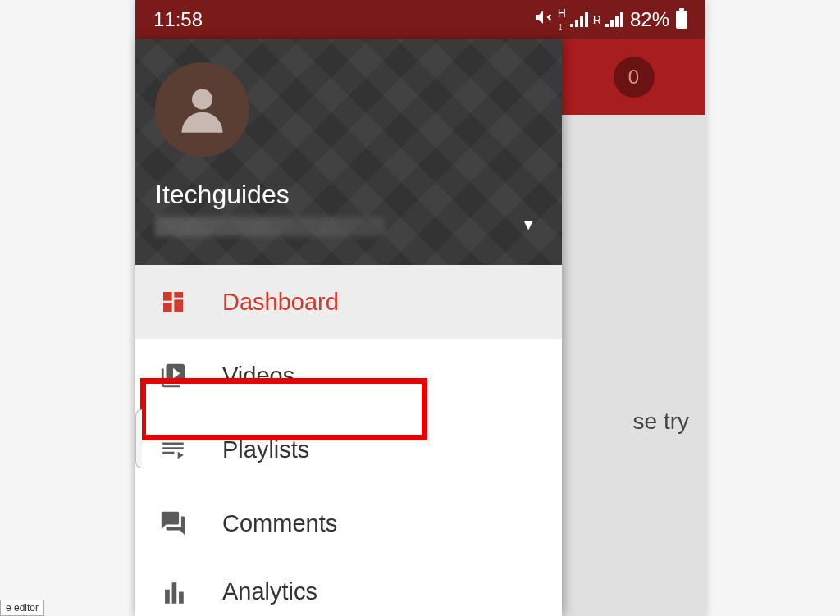 The height and width of the screenshot is (616, 840). Describe the element at coordinates (202, 110) in the screenshot. I see `avatar` at that location.